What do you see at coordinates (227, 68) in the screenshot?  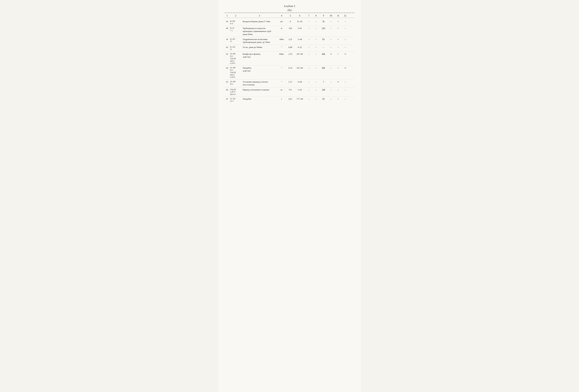 I see `row-num: 44` at bounding box center [227, 68].